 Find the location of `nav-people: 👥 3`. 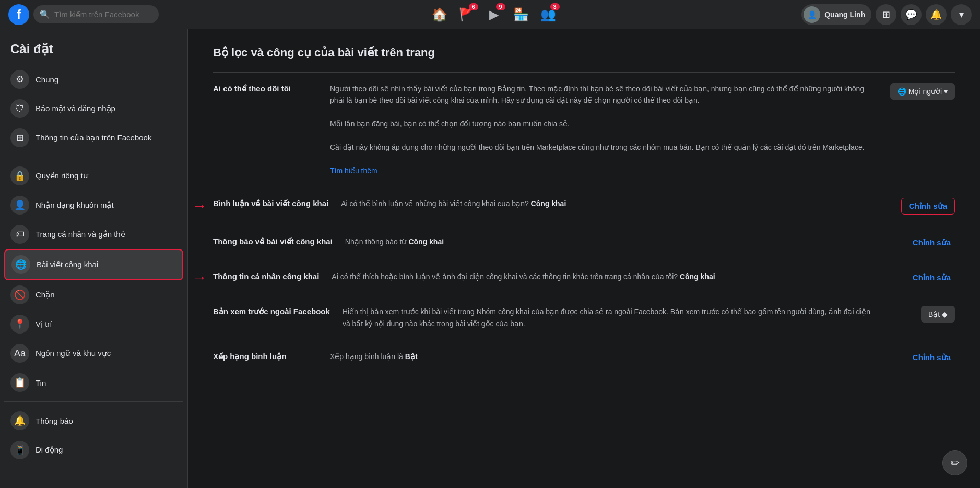

nav-people: 👥 3 is located at coordinates (548, 15).